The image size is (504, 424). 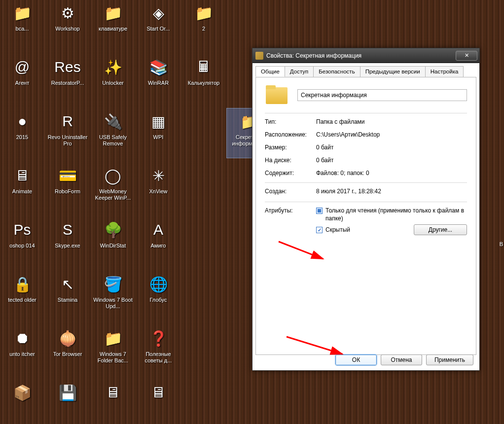 I want to click on created-value: 8 июля 2017 г., 18:28:42, so click(x=392, y=191).